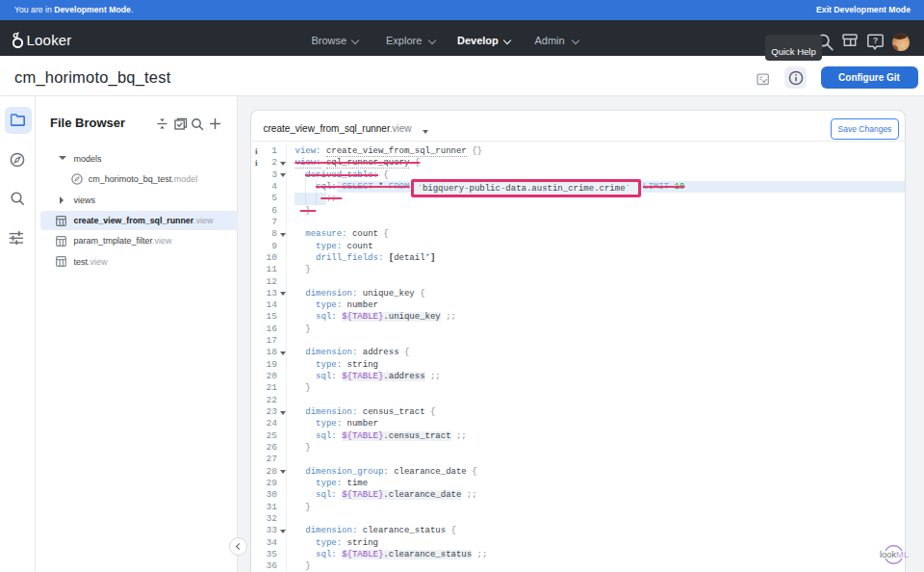 The height and width of the screenshot is (572, 924). What do you see at coordinates (894, 555) in the screenshot?
I see `svg-text: lookML` at bounding box center [894, 555].